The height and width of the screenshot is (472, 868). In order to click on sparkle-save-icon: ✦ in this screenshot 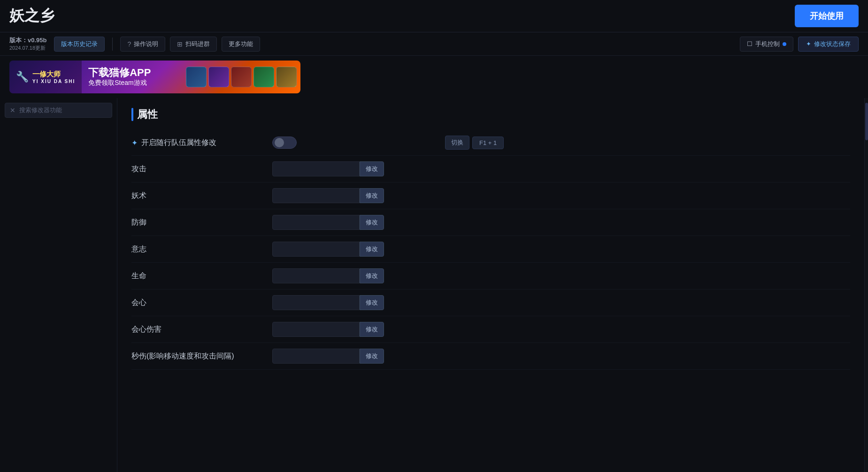, I will do `click(808, 44)`.